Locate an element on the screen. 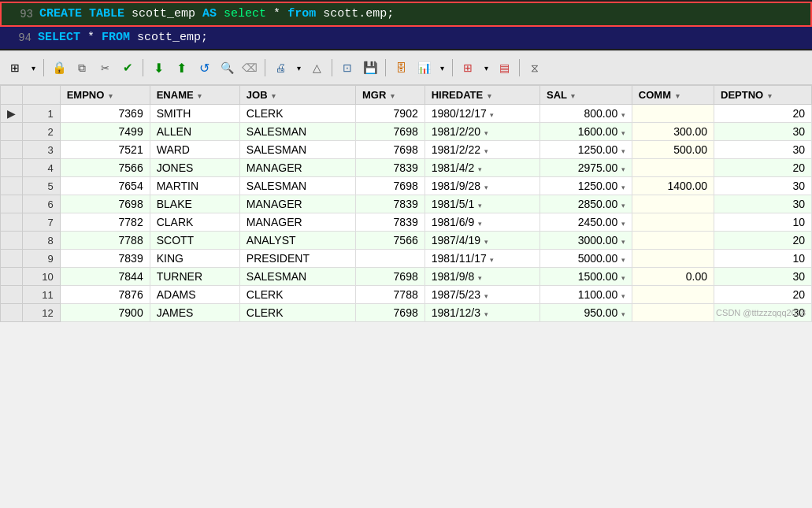 The image size is (812, 508). filter-icon: ⬇ is located at coordinates (158, 68).